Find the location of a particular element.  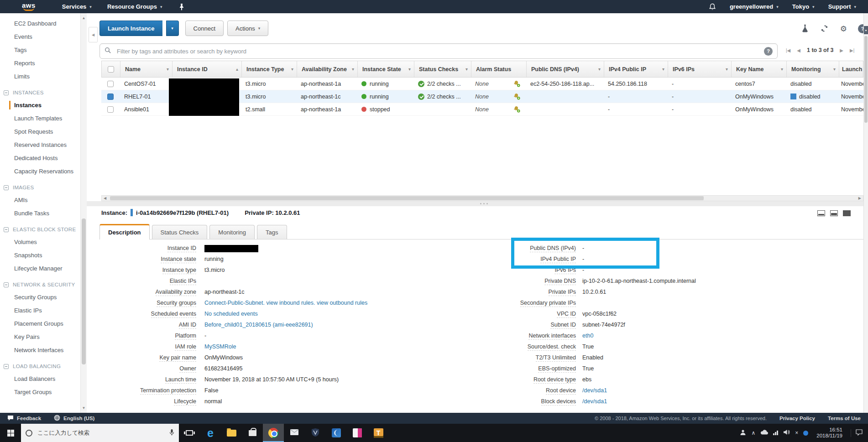

sidebar-item: Instances is located at coordinates (40, 105).